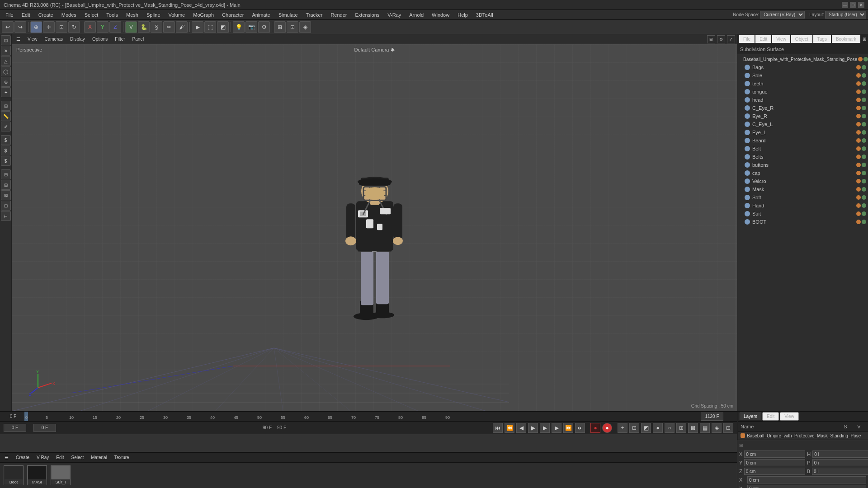 The image size is (868, 488). I want to click on menu-vray: V-Ray, so click(394, 15).